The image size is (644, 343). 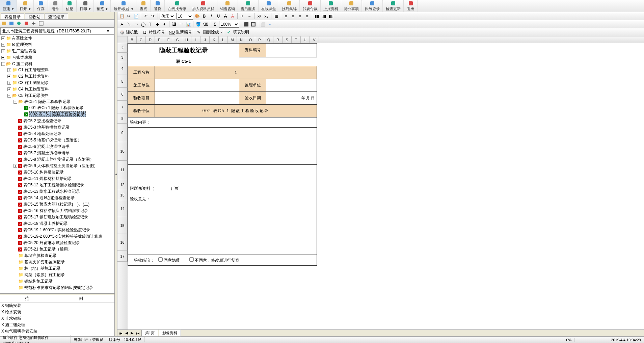 I want to click on col-header: V, so click(x=315, y=40).